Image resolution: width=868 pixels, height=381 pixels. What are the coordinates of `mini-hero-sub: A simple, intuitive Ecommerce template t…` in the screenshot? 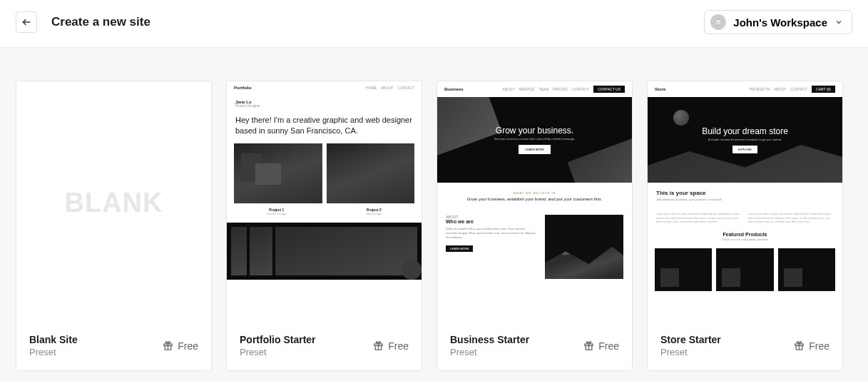 It's located at (745, 140).